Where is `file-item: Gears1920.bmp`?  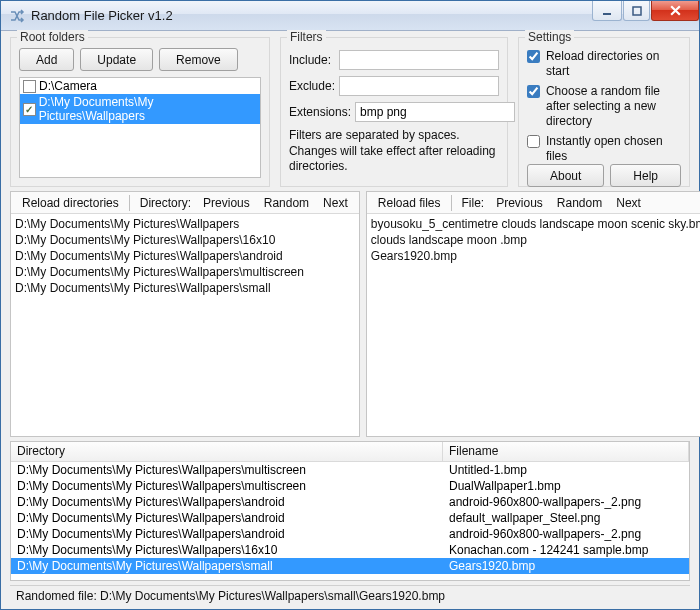 file-item: Gears1920.bmp is located at coordinates (536, 256).